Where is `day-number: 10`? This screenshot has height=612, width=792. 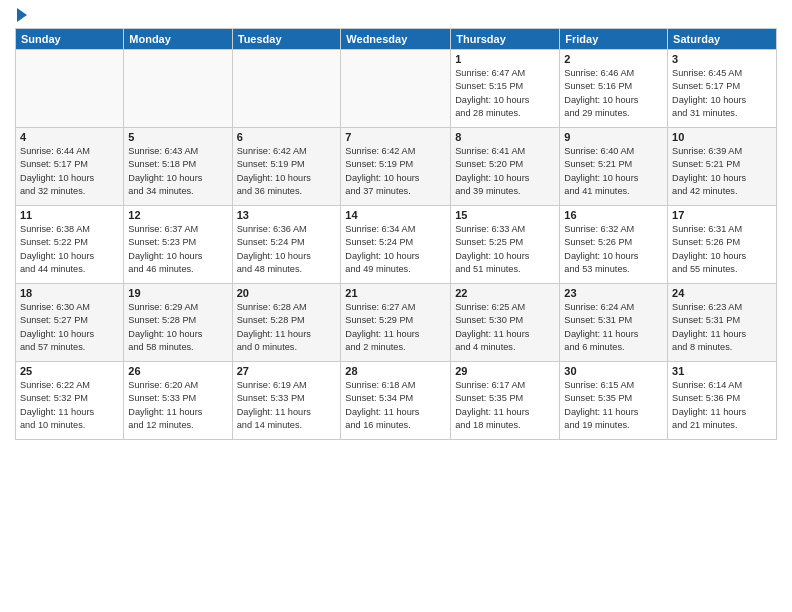 day-number: 10 is located at coordinates (722, 137).